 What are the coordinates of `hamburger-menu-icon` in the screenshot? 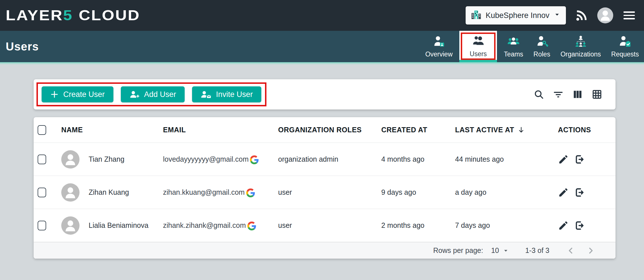 It's located at (629, 15).